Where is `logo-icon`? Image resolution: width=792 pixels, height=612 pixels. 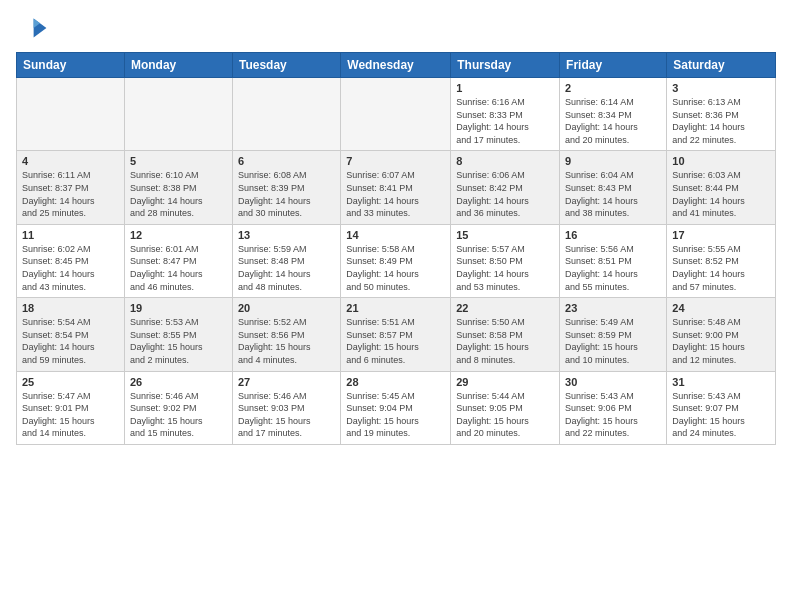 logo-icon is located at coordinates (32, 28).